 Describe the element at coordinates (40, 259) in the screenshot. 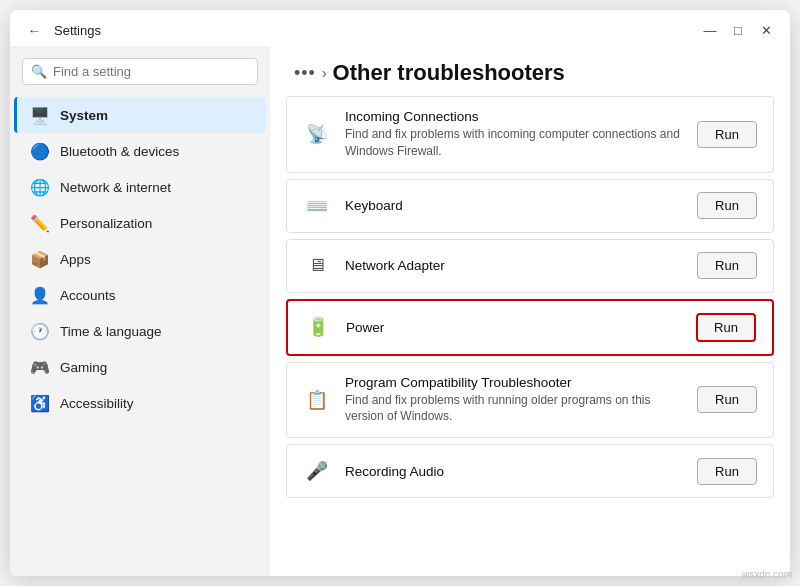

I see `sidebar-icon-apps: 📦` at that location.